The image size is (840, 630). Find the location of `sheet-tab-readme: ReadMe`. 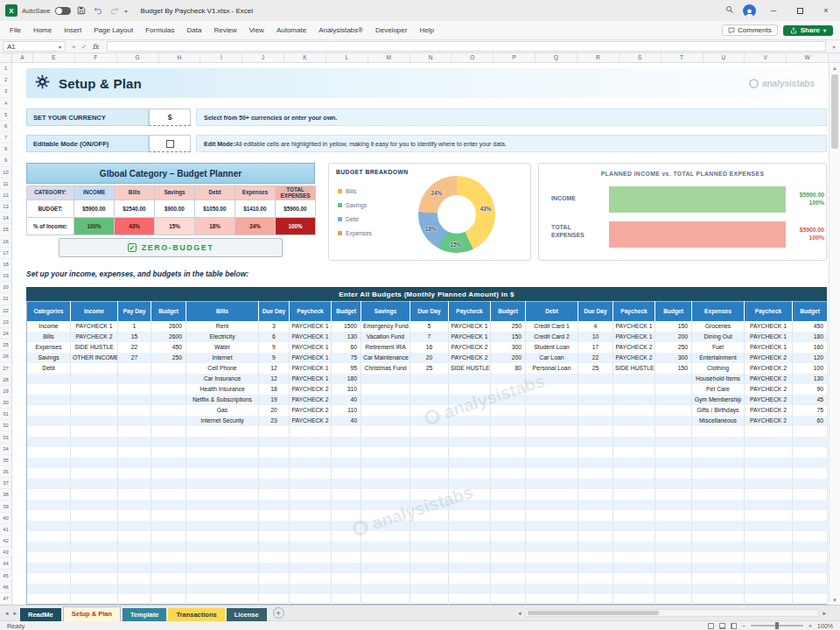

sheet-tab-readme: ReadMe is located at coordinates (40, 614).